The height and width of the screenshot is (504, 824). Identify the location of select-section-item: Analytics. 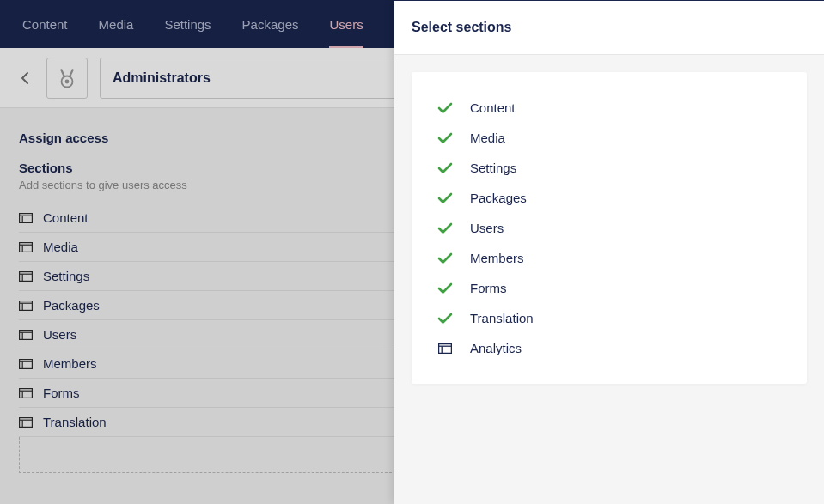
(609, 349).